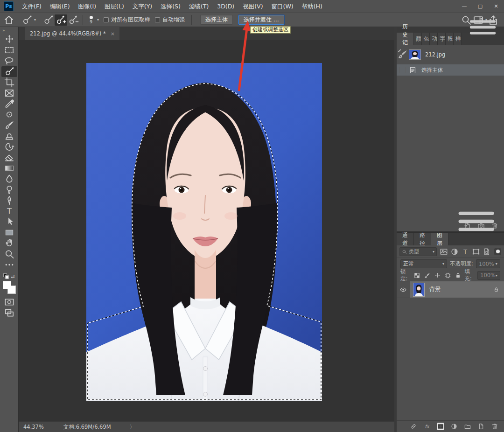 This screenshot has height=432, width=504. What do you see at coordinates (9, 179) in the screenshot?
I see `blur-tool` at bounding box center [9, 179].